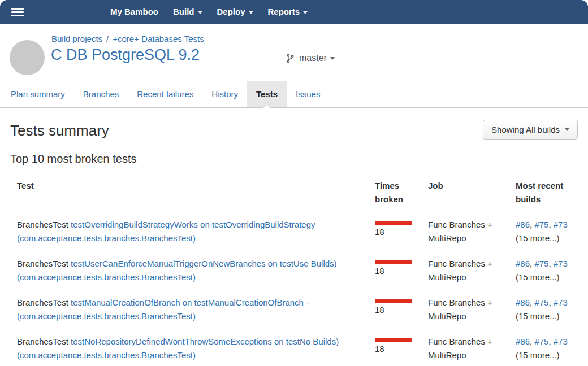  Describe the element at coordinates (128, 38) in the screenshot. I see `breadcrumb: Build projects/+core+ Databases Tests` at that location.